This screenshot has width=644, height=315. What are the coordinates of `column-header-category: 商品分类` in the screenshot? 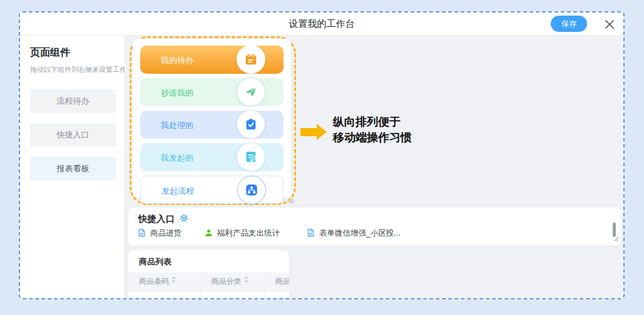 It's located at (232, 282).